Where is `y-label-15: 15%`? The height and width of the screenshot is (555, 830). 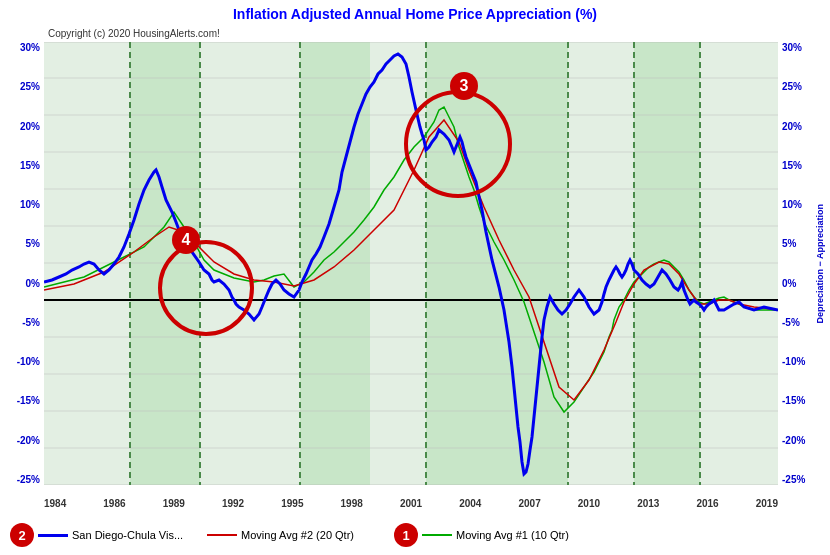 y-label-15: 15% is located at coordinates (30, 166).